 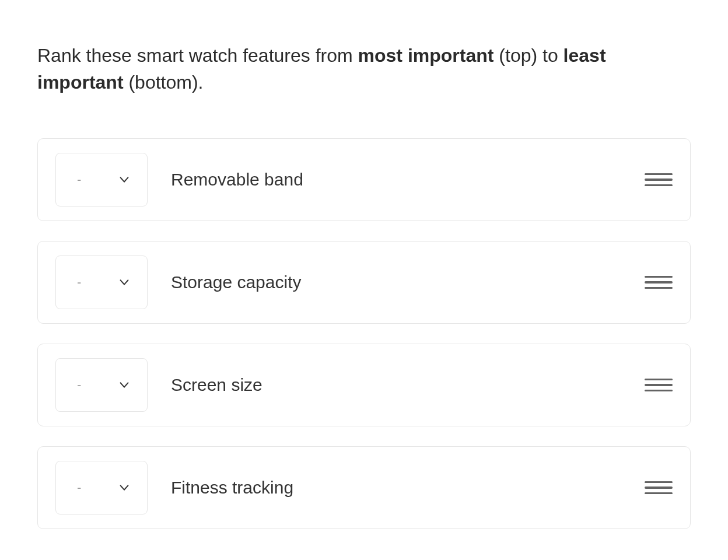 I want to click on rank-item-label: Fitness tracking, so click(x=408, y=488).